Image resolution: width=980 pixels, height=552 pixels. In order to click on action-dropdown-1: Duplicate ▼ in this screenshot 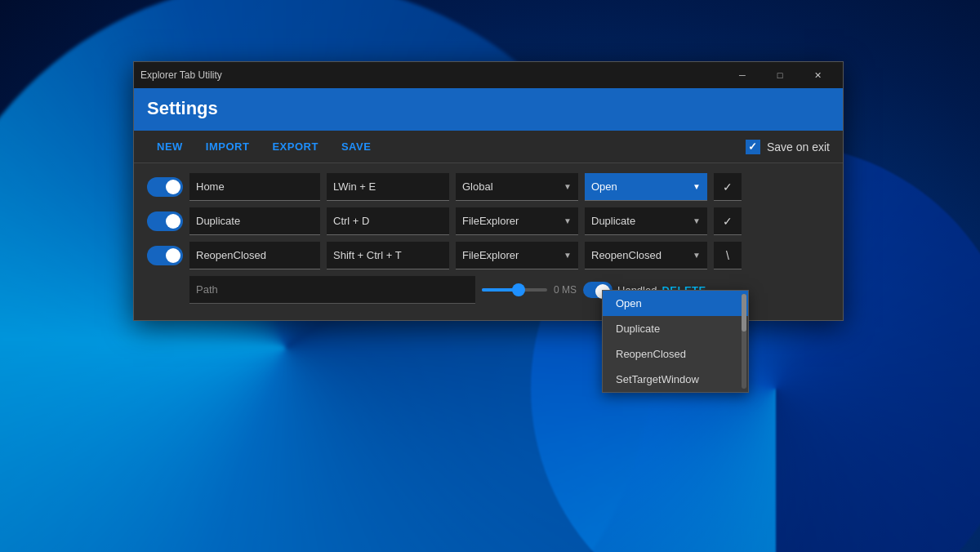, I will do `click(646, 221)`.